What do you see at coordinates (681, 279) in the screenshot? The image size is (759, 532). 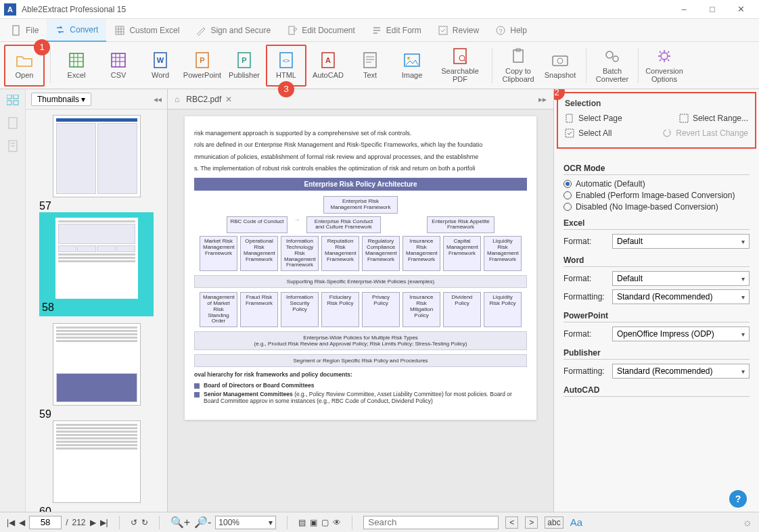 I see `word-format-combo: Default▾` at bounding box center [681, 279].